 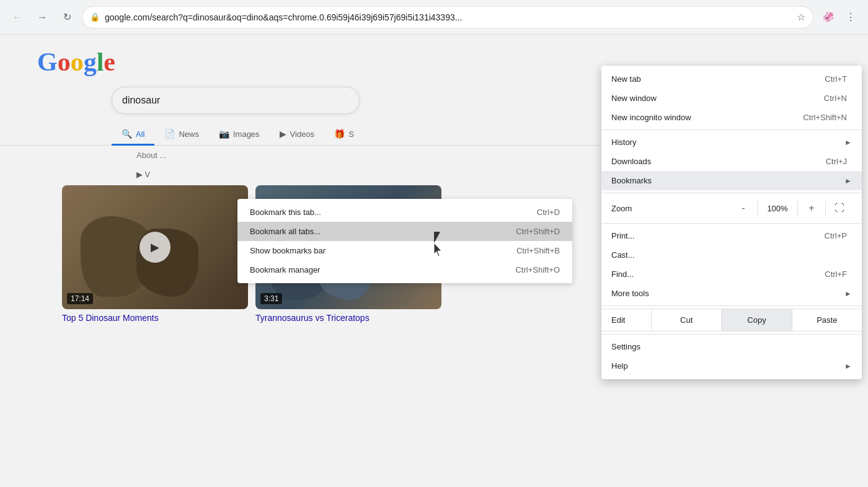 What do you see at coordinates (285, 270) in the screenshot?
I see `bookmark-manager-label: Bookmark manager` at bounding box center [285, 270].